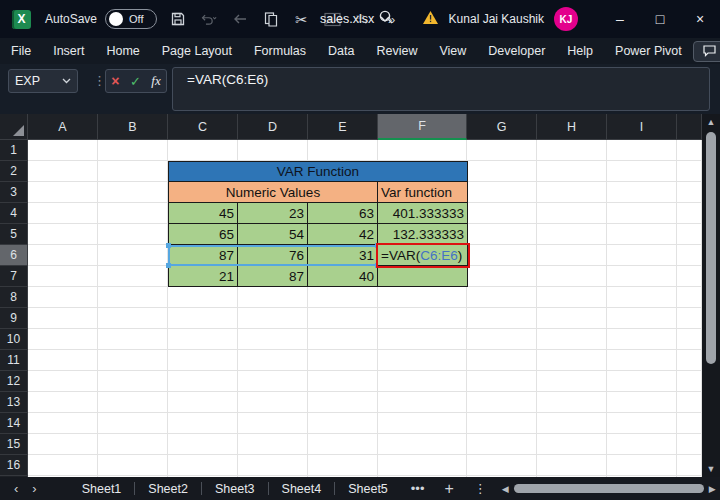 The height and width of the screenshot is (500, 720). I want to click on column-header-G: G, so click(502, 127).